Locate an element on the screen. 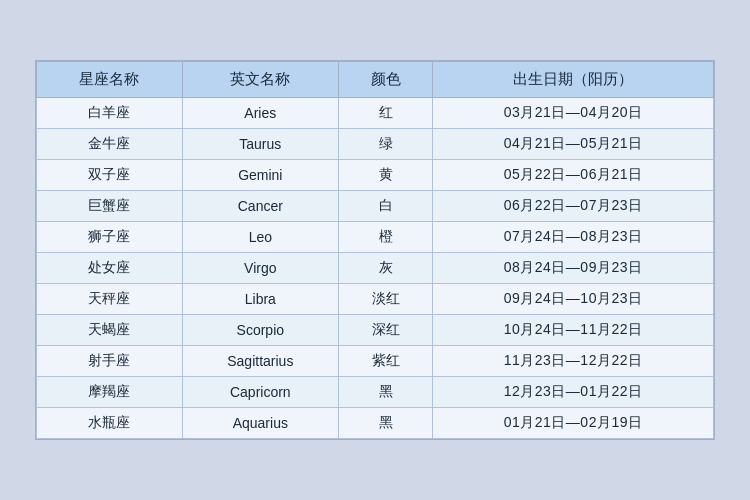  header-chinese-name: 星座名称 is located at coordinates (110, 80).